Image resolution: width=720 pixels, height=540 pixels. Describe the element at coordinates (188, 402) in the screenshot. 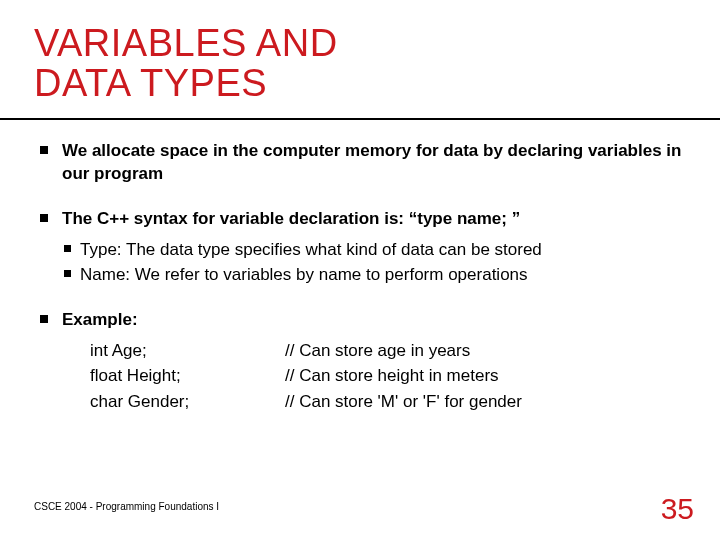

I see `example-decl-3: char Gender;` at that location.